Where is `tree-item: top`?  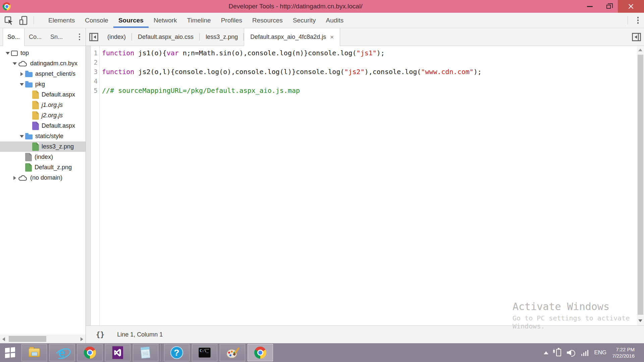
tree-item: top is located at coordinates (43, 53).